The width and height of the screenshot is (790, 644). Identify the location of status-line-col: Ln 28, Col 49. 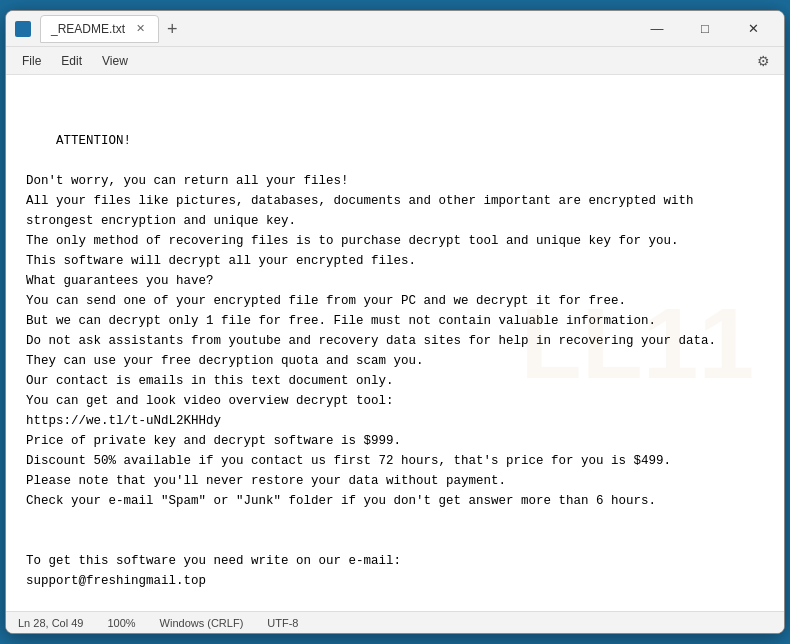
(50, 623).